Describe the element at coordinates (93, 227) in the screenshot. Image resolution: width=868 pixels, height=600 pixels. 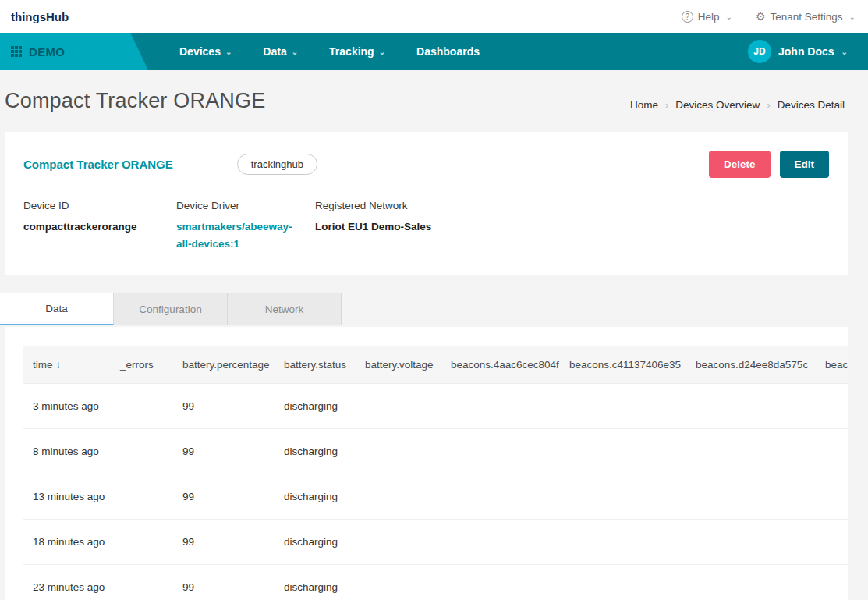
I see `device-id-value: compacttrackerorange` at that location.